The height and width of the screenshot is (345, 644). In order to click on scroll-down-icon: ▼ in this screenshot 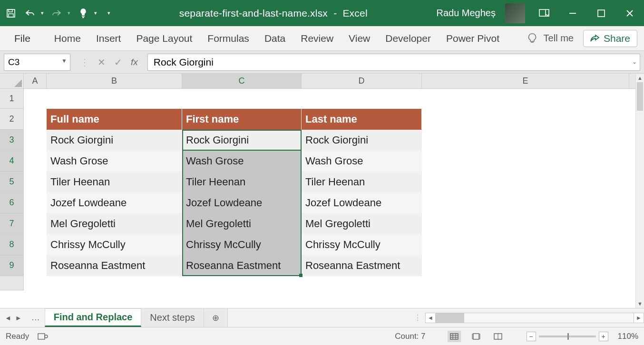, I will do `click(640, 304)`.